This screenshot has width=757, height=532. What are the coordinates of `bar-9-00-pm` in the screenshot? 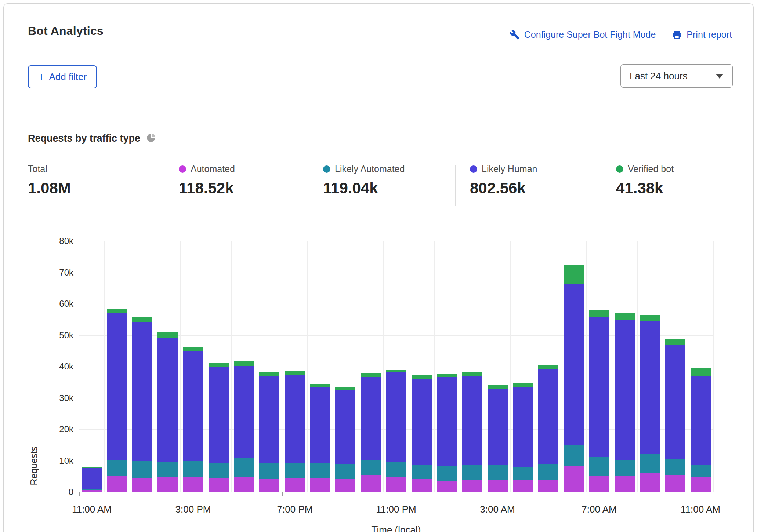 It's located at (345, 440).